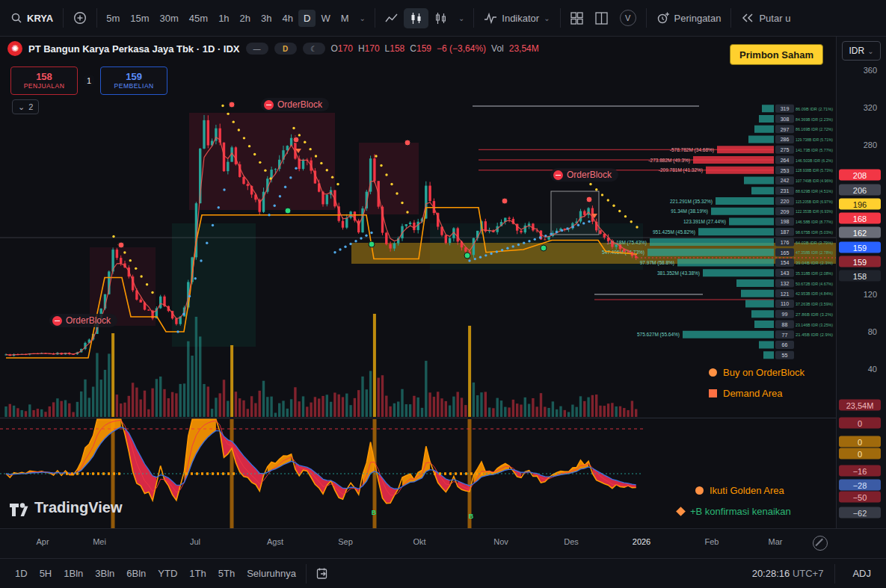 Image resolution: width=886 pixels, height=588 pixels. Describe the element at coordinates (520, 18) in the screenshot. I see `indicators-label: Indikator` at that location.